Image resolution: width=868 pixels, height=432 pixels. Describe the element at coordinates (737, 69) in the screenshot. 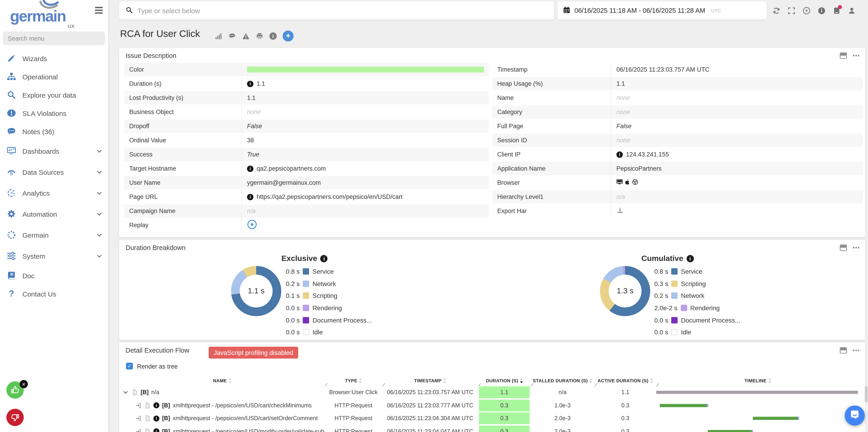

I see `field-value: 06/16/2025 11:23:03.757 AM UTC` at that location.